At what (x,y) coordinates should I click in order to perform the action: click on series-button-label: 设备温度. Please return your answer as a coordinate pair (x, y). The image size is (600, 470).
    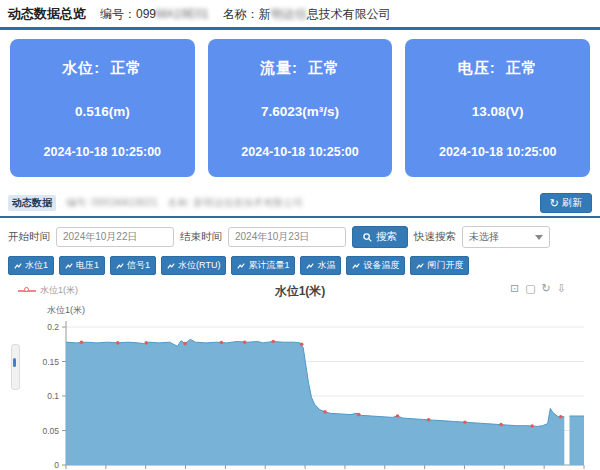
    Looking at the image, I should click on (381, 266).